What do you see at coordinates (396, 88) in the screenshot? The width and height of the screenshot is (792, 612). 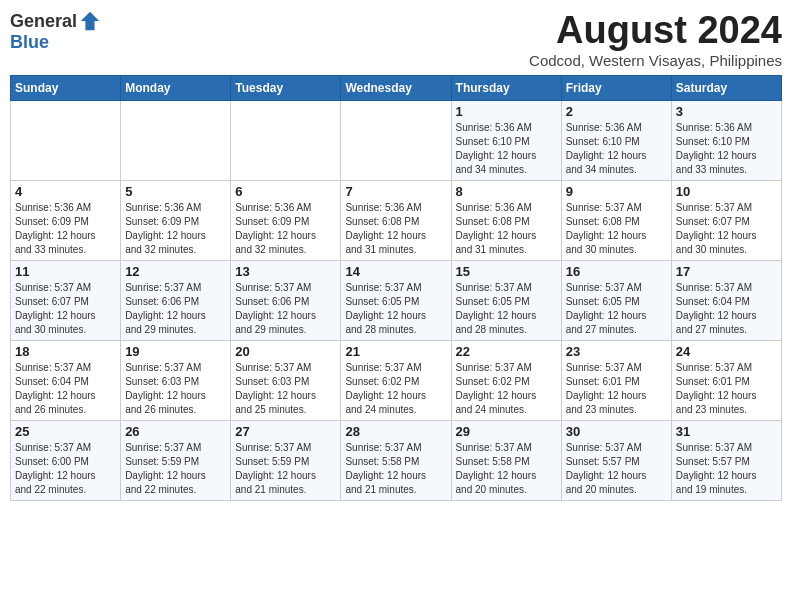 I see `column-header-wednesday: Wednesday` at bounding box center [396, 88].